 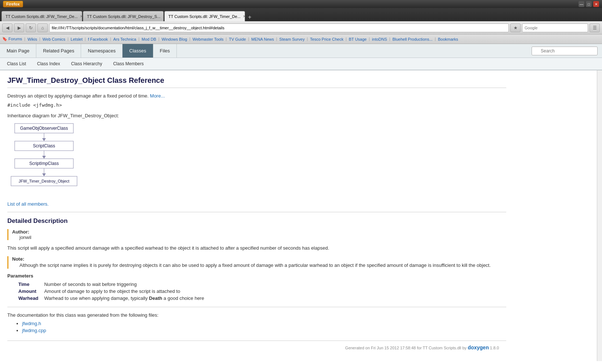 What do you see at coordinates (31, 28) in the screenshot?
I see `reload-button: ↻` at bounding box center [31, 28].